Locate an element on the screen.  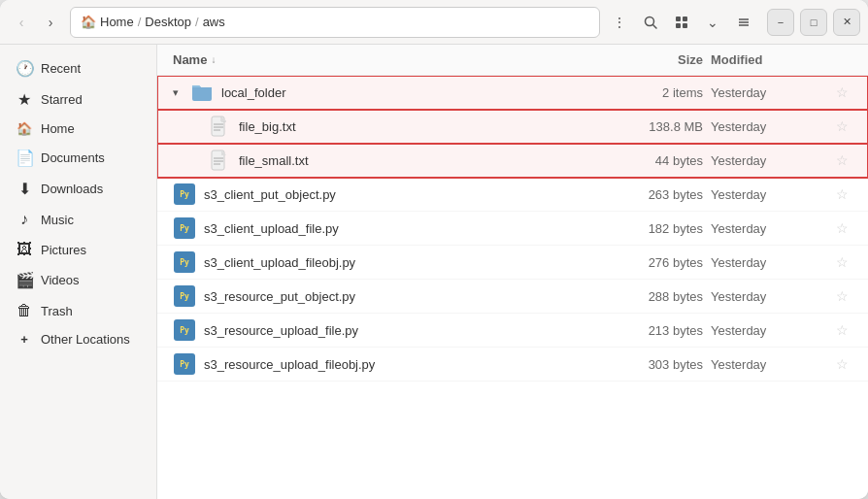
trash-icon: 🗑 is located at coordinates (24, 311).